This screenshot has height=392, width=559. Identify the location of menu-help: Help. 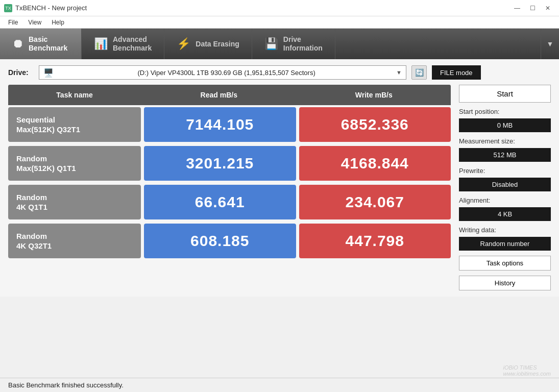
(58, 22).